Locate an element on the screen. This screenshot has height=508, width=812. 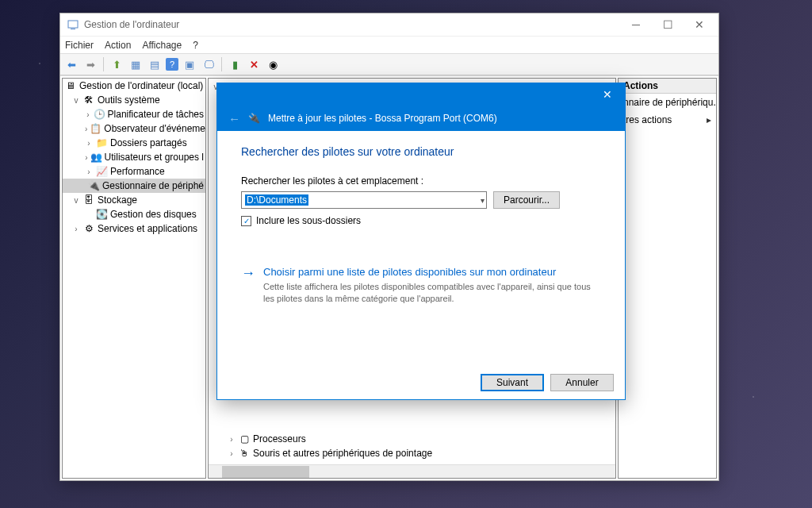
tools-icon: 🛠 is located at coordinates (89, 100).